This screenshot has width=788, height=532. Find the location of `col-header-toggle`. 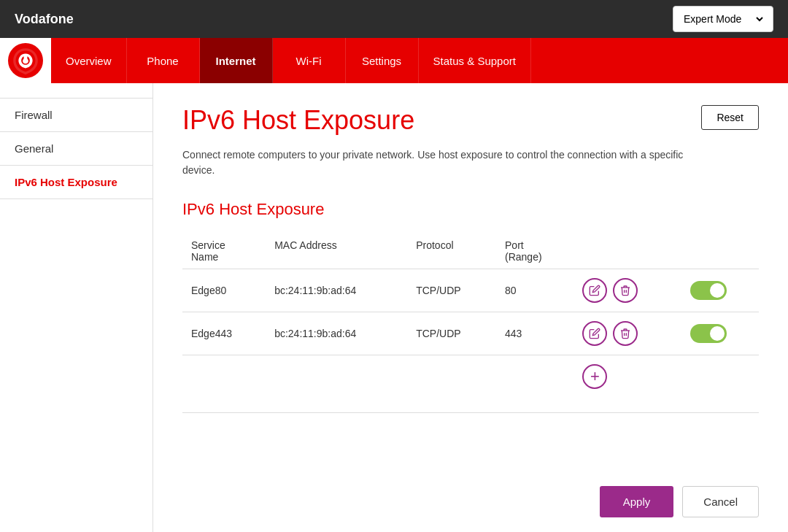

col-header-toggle is located at coordinates (720, 251).